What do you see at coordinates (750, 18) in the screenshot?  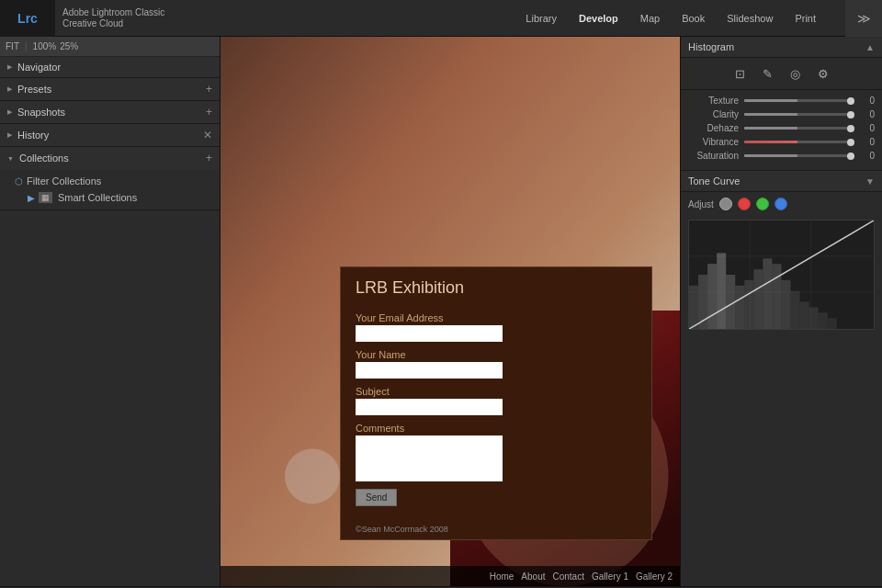 I see `tab-slideshow: Slideshow` at bounding box center [750, 18].